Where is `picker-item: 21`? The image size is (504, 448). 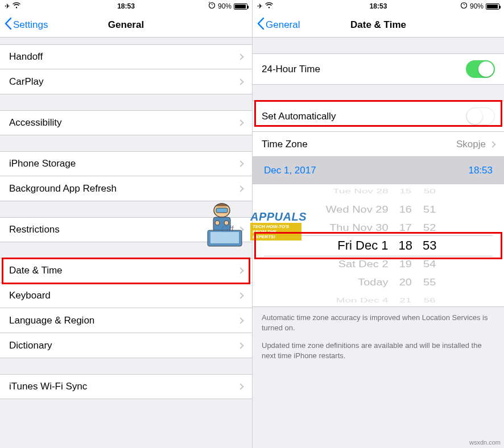 picker-item: 21 is located at coordinates (405, 300).